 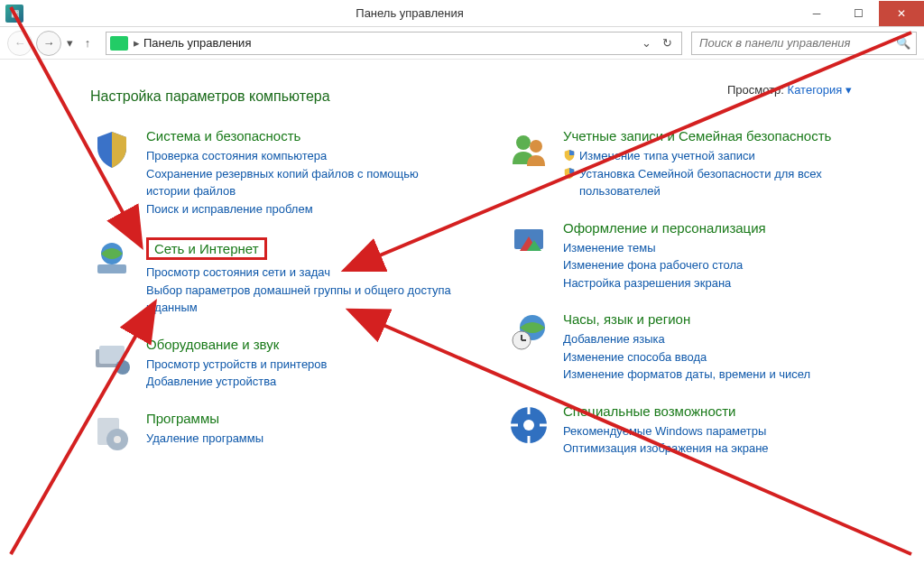 What do you see at coordinates (688, 347) in the screenshot?
I see `category-clock: Часы, язык и регион Добавление языка Изм…` at bounding box center [688, 347].